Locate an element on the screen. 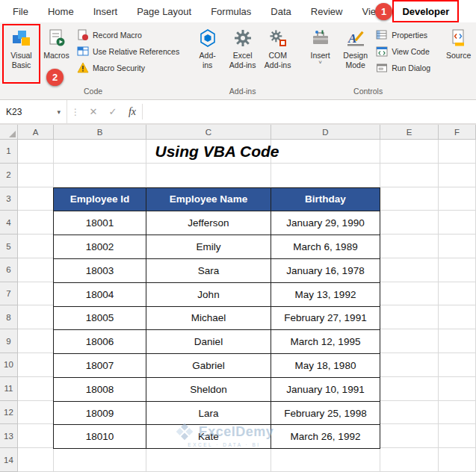 Image resolution: width=476 pixels, height=472 pixels. tab-data: Data is located at coordinates (281, 11).